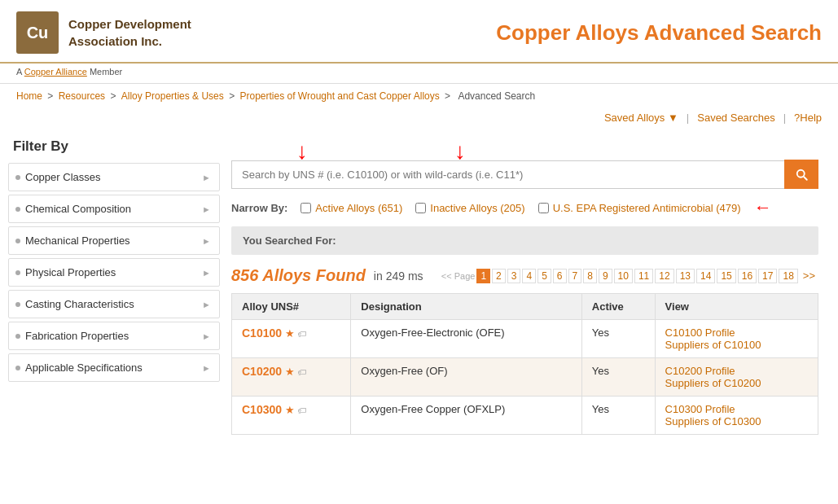 The image size is (838, 504). I want to click on c10300-profile-link: C10300 Profile, so click(736, 409).